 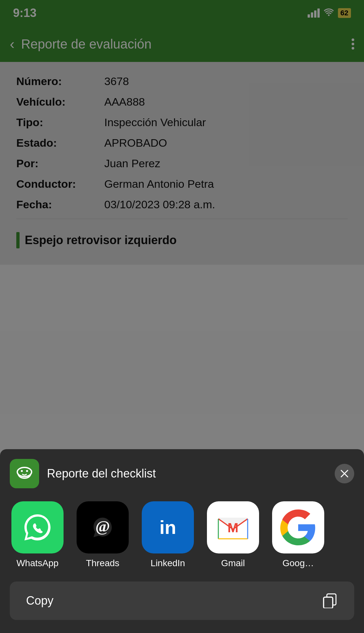 What do you see at coordinates (182, 535) in the screenshot?
I see `share-apps-row: WhatsApp @ Threads in LinkedIn` at bounding box center [182, 535].